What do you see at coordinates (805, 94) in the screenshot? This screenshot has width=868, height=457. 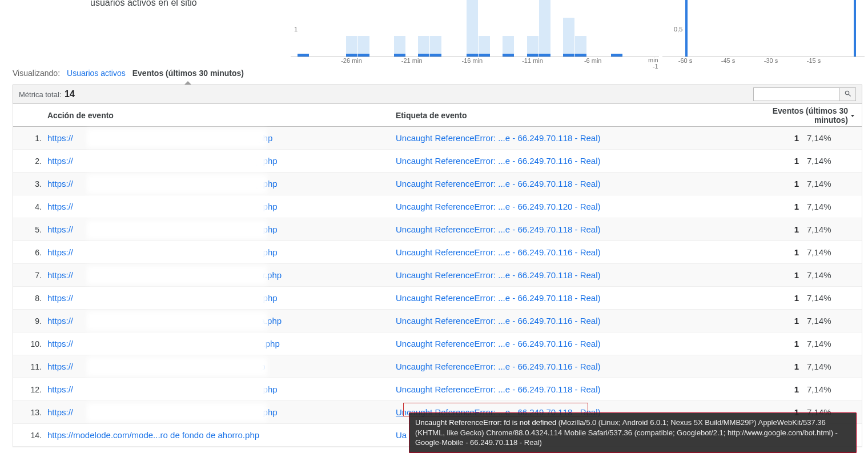 I see `table-search` at bounding box center [805, 94].